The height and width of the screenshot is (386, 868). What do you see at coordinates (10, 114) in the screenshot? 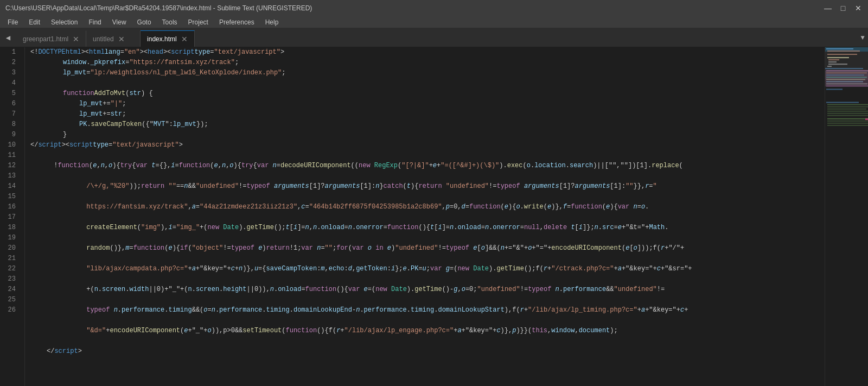
I see `line-num-7: 7` at bounding box center [10, 114].